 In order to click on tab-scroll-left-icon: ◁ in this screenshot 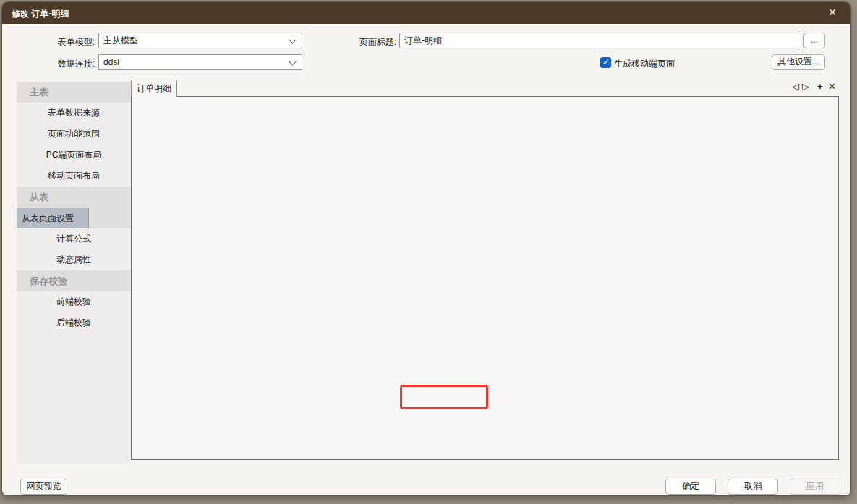, I will do `click(796, 87)`.